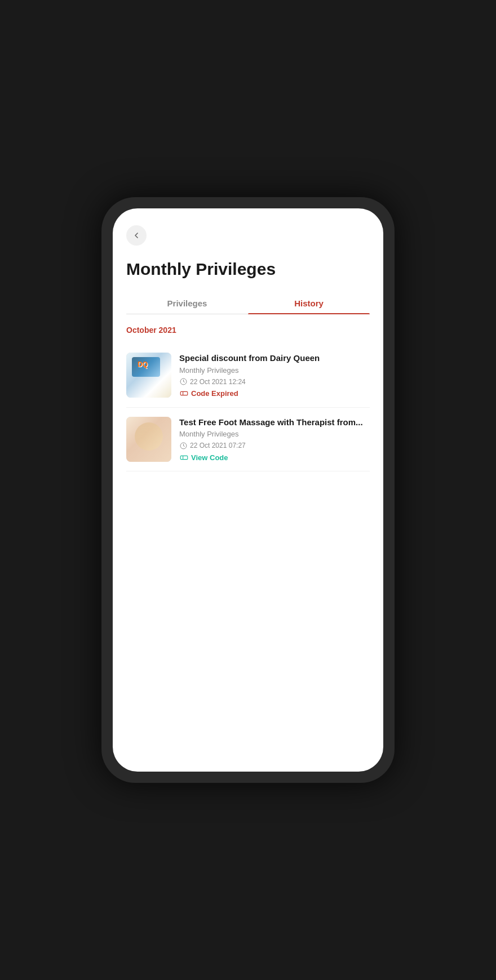 The height and width of the screenshot is (980, 496). What do you see at coordinates (274, 439) in the screenshot?
I see `item-content-2: Test Free Foot Massage with Therapist fr…` at bounding box center [274, 439].